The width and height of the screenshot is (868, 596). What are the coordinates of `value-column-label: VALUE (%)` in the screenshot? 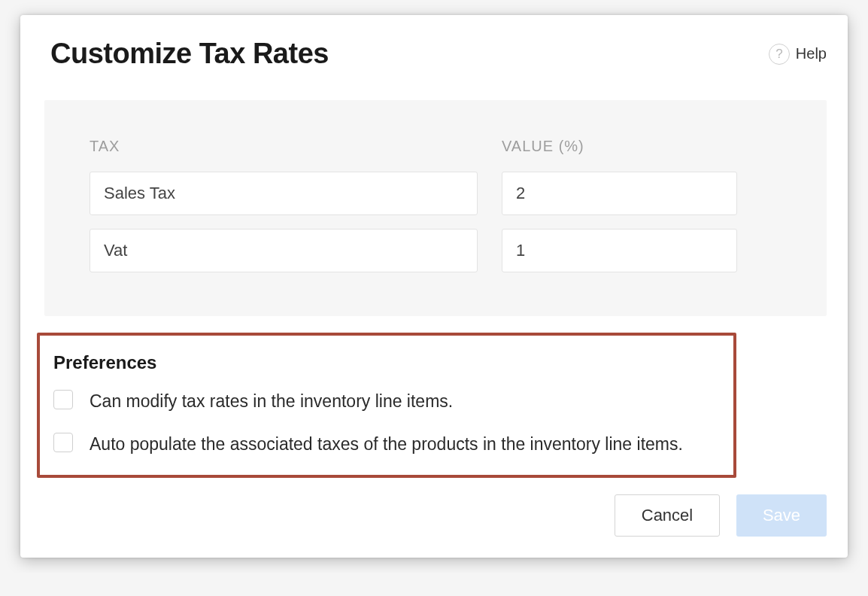 It's located at (558, 146).